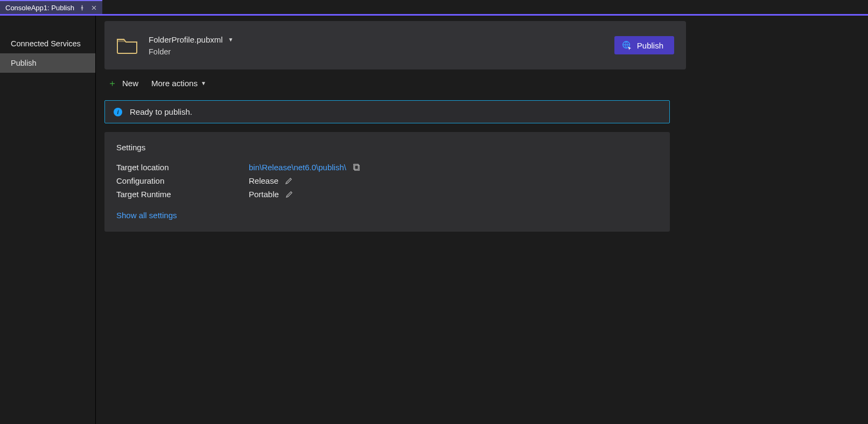  Describe the element at coordinates (24, 63) in the screenshot. I see `sidebar-item-label: Publish` at that location.